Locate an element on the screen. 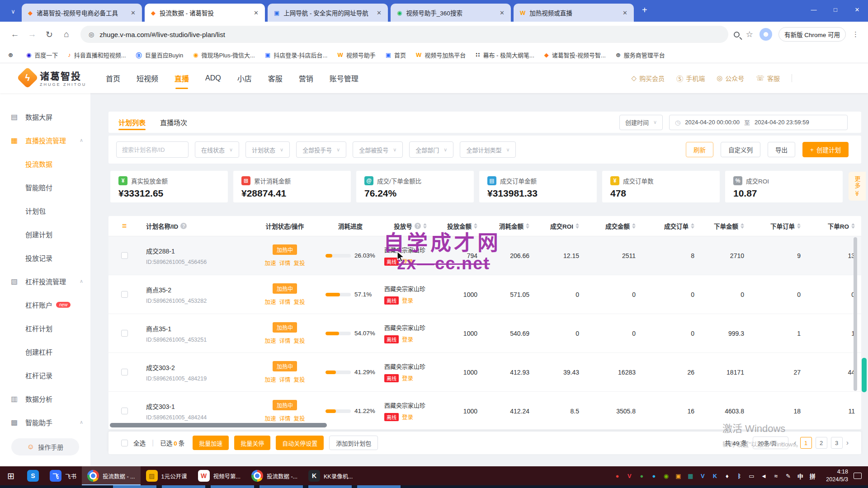  taskbar-app: ▨ 1元公开课 is located at coordinates (166, 476).